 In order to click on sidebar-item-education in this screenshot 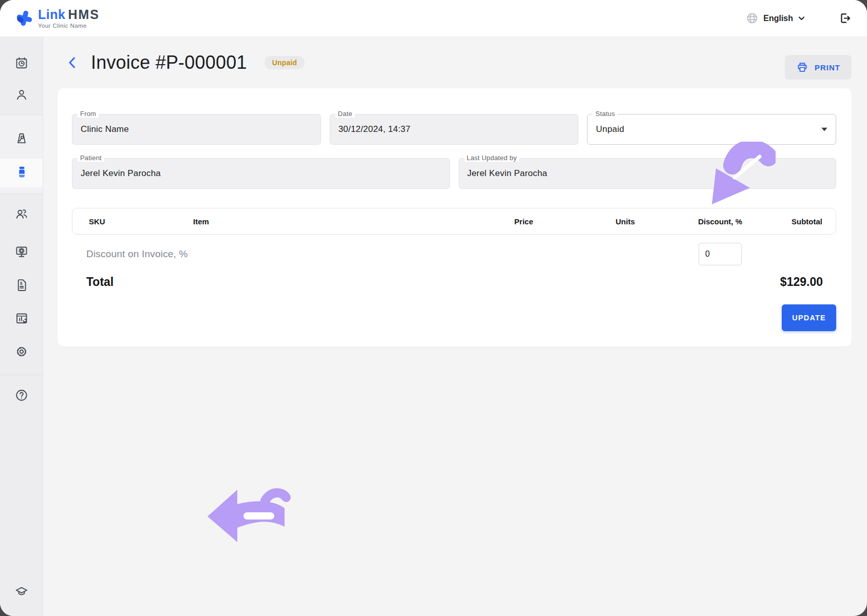, I will do `click(22, 591)`.